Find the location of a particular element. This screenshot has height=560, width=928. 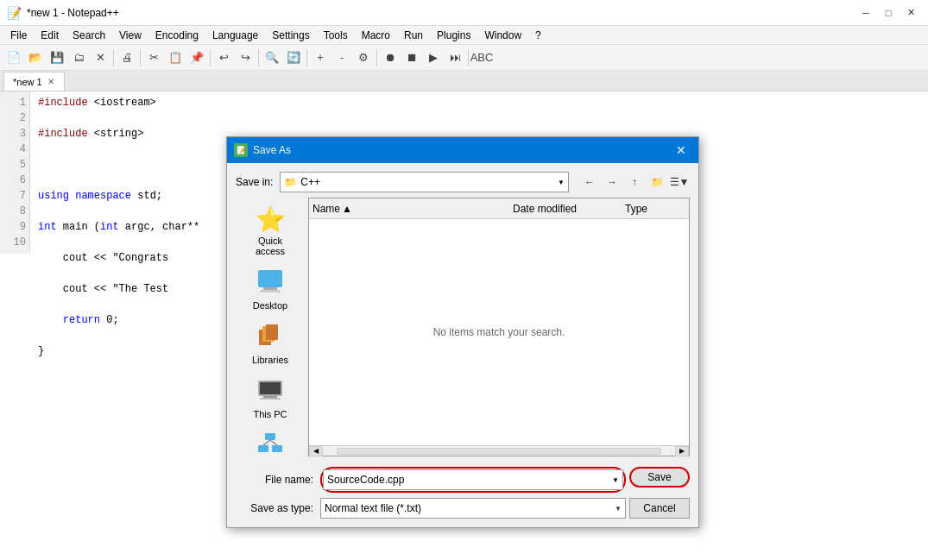

sidebar-item-this-pc: This PC is located at coordinates (270, 399).